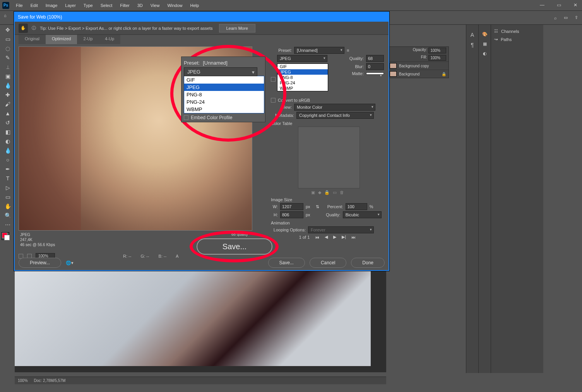 This screenshot has width=582, height=392. What do you see at coordinates (292, 207) in the screenshot?
I see `w-input: 1207` at bounding box center [292, 207].